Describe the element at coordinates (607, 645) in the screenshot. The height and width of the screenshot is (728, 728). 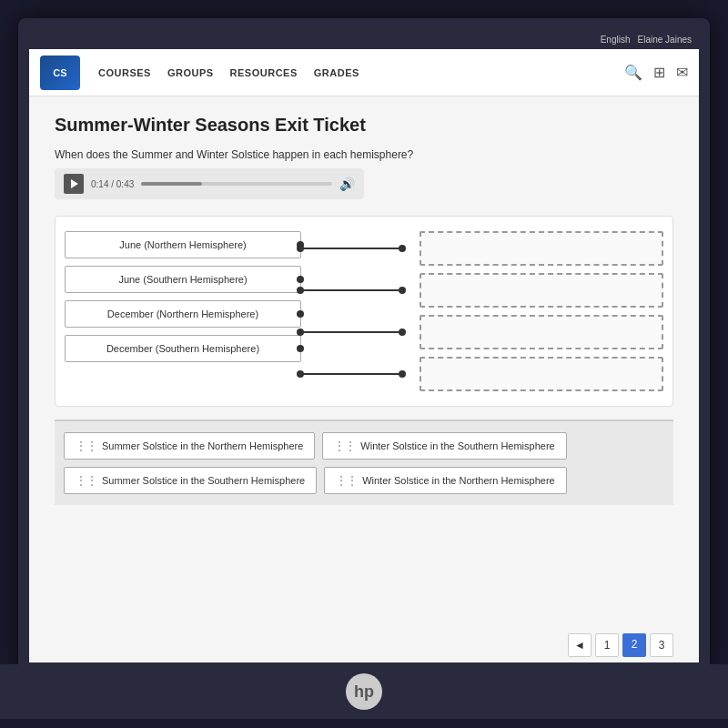
I see `page-1-button: 1` at that location.